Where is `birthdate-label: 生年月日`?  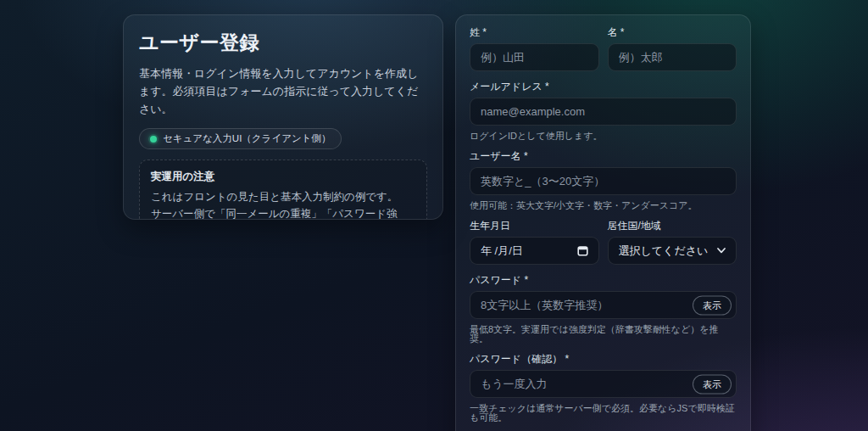 birthdate-label: 生年月日 is located at coordinates (534, 226).